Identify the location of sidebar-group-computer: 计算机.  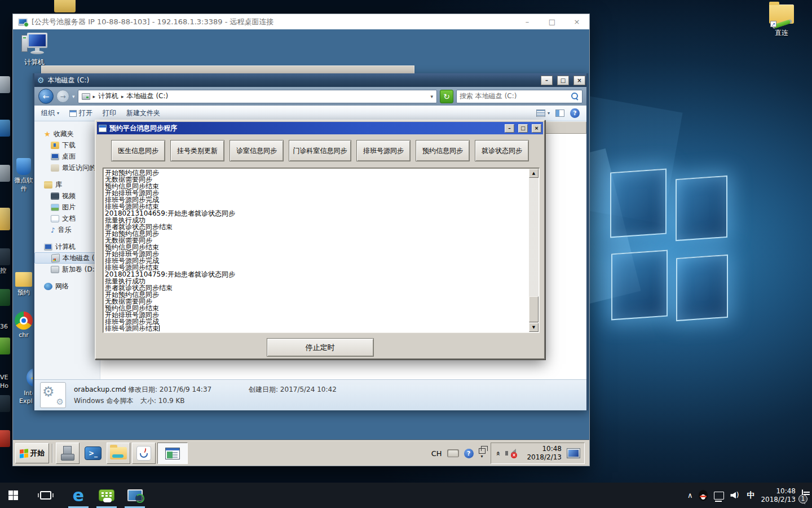
(67, 247).